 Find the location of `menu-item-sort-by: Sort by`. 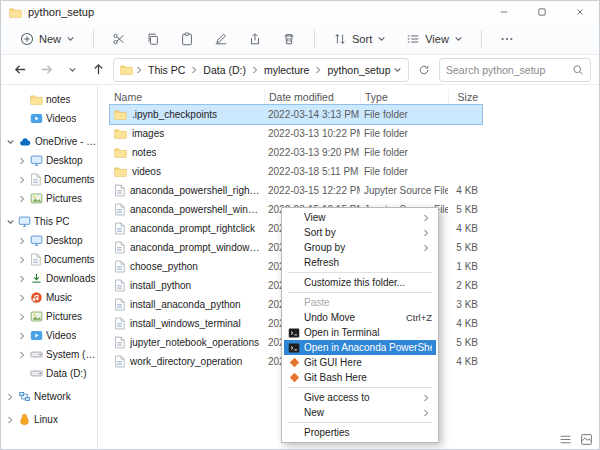

menu-item-sort-by: Sort by is located at coordinates (360, 232).